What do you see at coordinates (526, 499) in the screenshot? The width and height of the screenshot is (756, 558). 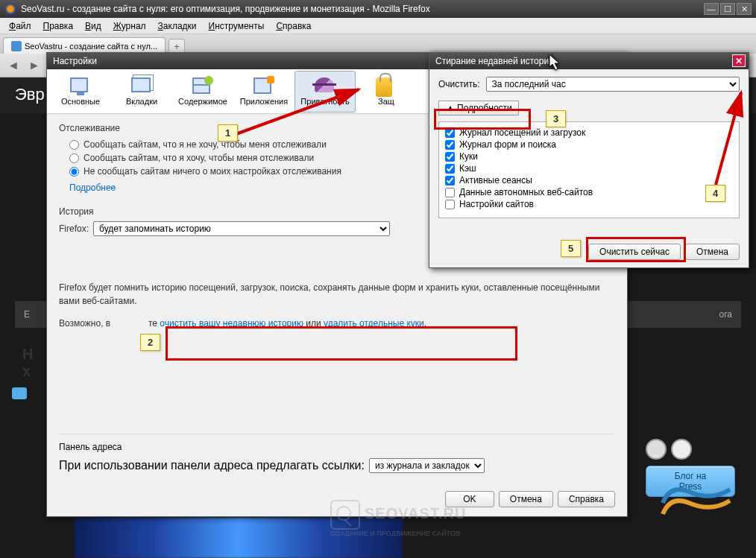 I see `cancel-button: Отмена` at bounding box center [526, 499].